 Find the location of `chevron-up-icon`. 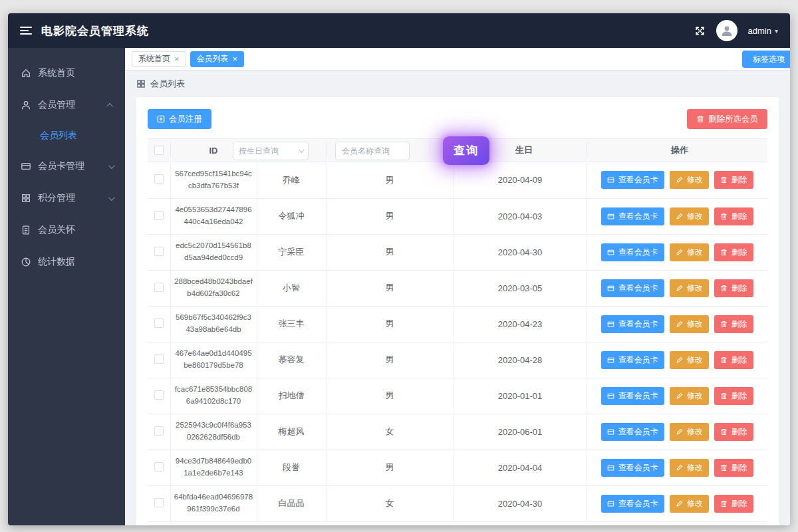

chevron-up-icon is located at coordinates (110, 106).